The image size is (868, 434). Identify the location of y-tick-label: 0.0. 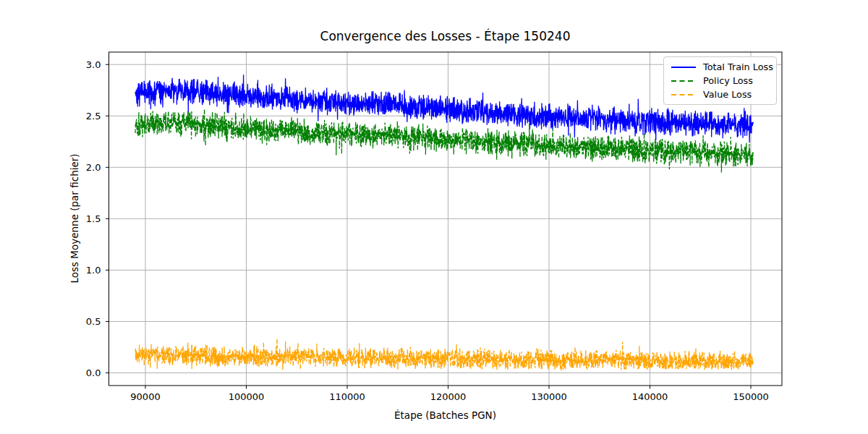
(94, 373).